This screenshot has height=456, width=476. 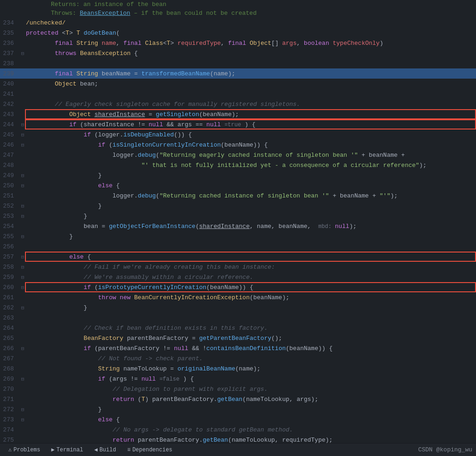 What do you see at coordinates (249, 308) in the screenshot?
I see `code-262: }` at bounding box center [249, 308].